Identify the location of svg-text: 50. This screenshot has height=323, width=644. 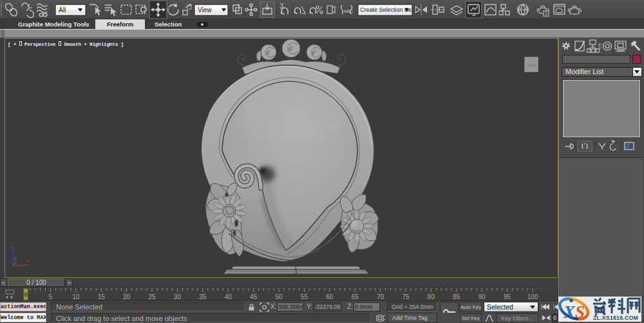
(279, 297).